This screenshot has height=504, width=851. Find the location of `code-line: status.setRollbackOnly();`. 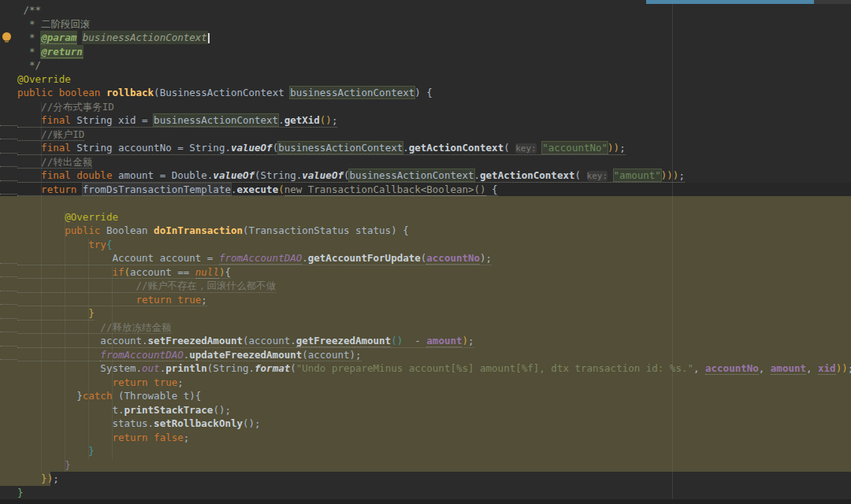

code-line: status.setRollbackOnly(); is located at coordinates (426, 424).